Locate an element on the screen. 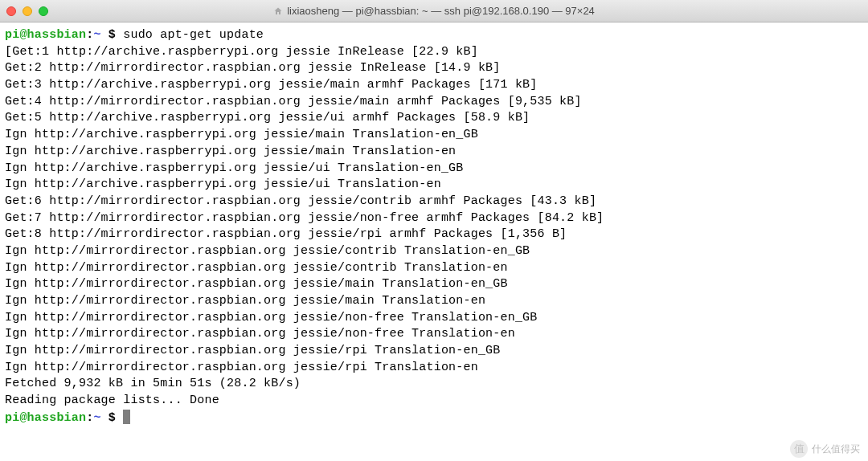 This screenshot has height=461, width=868. output-line: Reading package lists... Done is located at coordinates (434, 402).